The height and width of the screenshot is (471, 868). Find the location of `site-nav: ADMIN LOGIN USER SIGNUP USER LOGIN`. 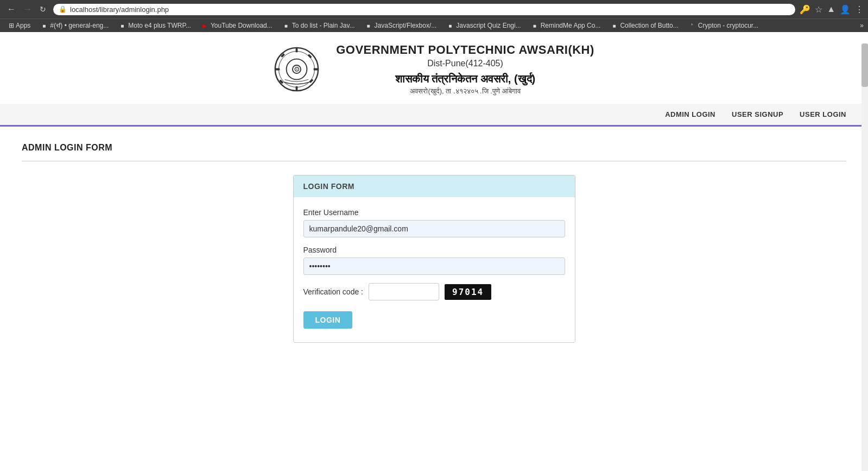

site-nav: ADMIN LOGIN USER SIGNUP USER LOGIN is located at coordinates (434, 115).